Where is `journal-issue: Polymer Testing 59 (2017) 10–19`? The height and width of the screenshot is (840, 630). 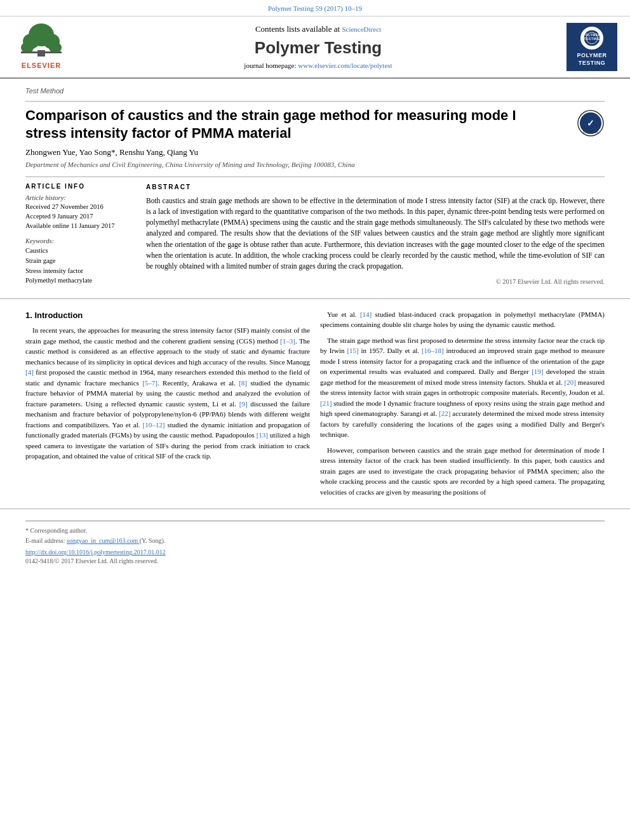 journal-issue: Polymer Testing 59 (2017) 10–19 is located at coordinates (315, 8).